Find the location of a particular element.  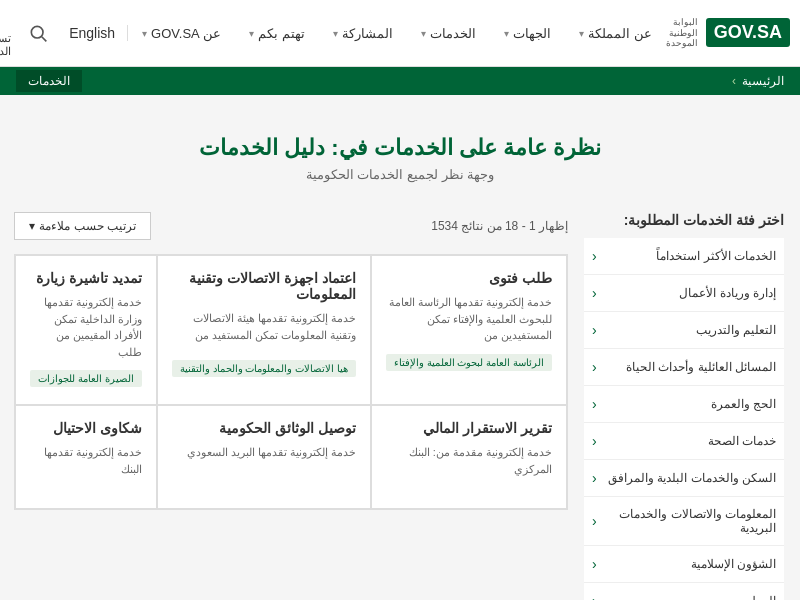

language-switcher: English is located at coordinates (92, 33).